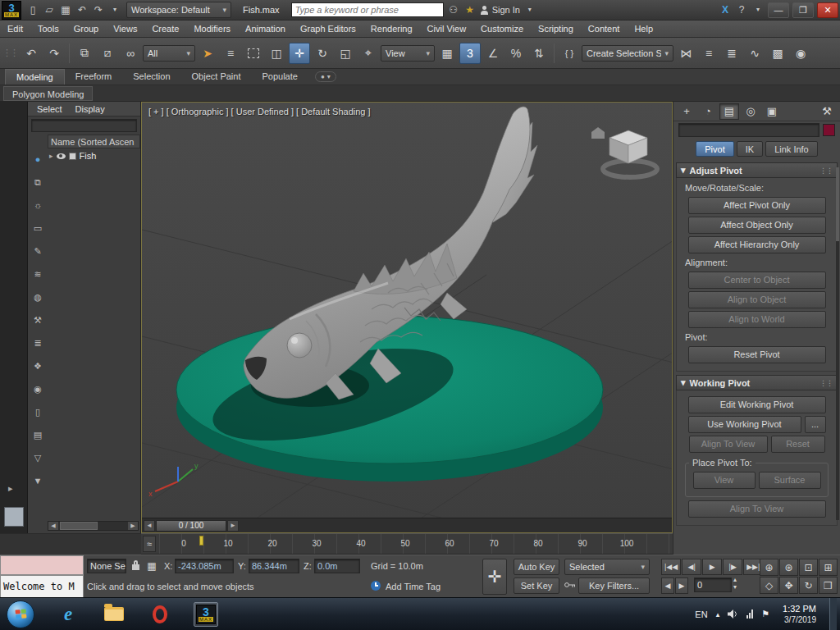 The image size is (840, 630). I want to click on y-coord-field: 86.344m, so click(274, 566).